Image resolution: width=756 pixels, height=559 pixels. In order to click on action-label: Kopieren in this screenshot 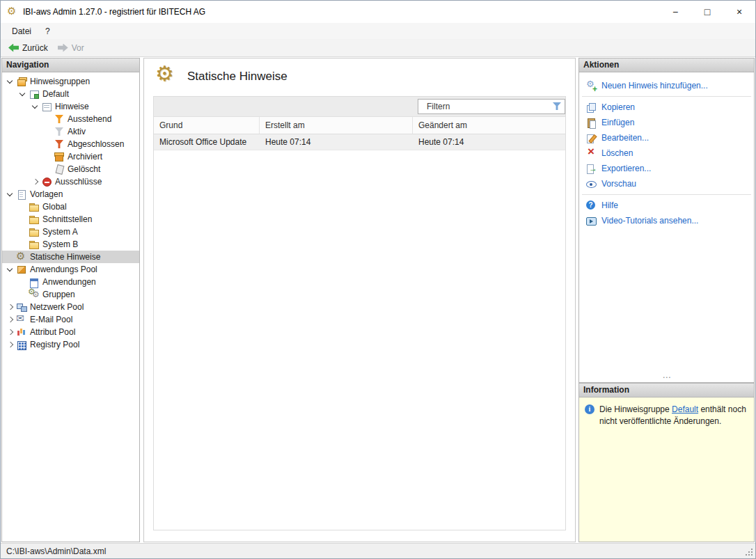, I will do `click(618, 107)`.